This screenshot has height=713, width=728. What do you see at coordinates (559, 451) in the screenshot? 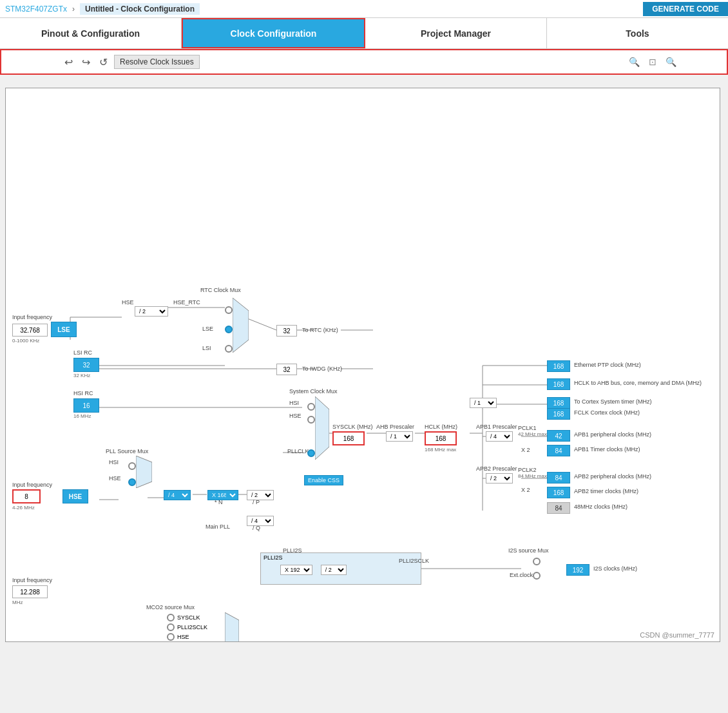
I see `apb1-timer-val: 84` at bounding box center [559, 451].